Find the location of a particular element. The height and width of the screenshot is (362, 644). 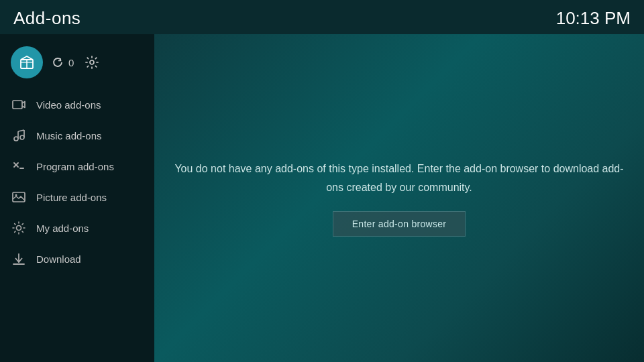

sidebar-item-download: Download is located at coordinates (77, 259).